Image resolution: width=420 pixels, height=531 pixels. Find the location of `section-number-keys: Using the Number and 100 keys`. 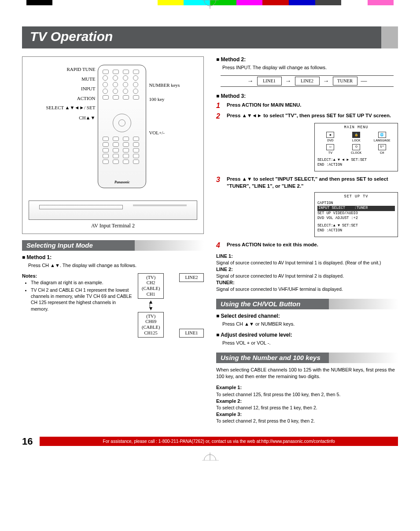

section-number-keys: Using the Number and 100 keys is located at coordinates (307, 358).